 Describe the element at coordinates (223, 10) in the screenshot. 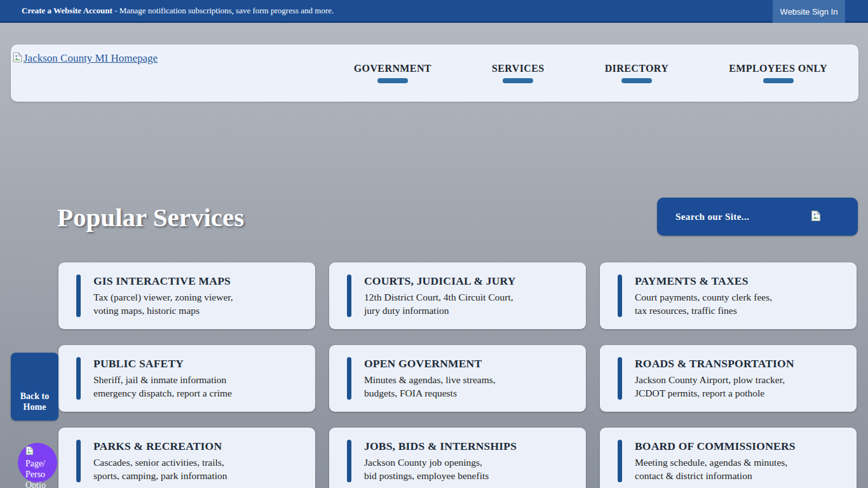

I see `account-promo-rest: - Manage notification subscriptions, sav…` at that location.